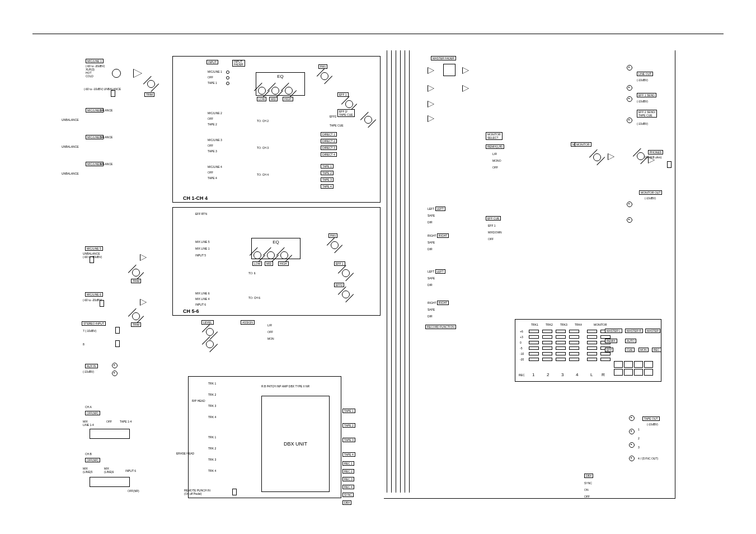 This screenshot has width=756, height=534. Describe the element at coordinates (368, 120) in the screenshot. I see `eff2-knob` at that location.